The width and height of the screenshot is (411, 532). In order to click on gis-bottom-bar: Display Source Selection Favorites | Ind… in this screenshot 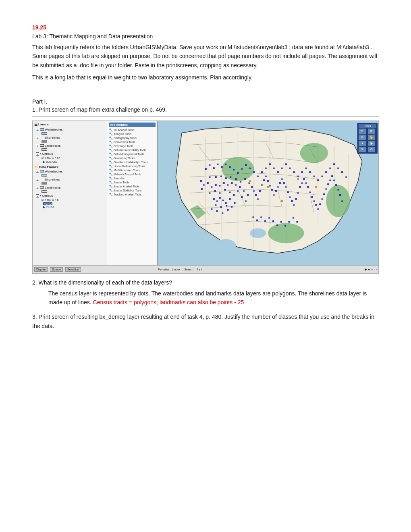, I will do `click(206, 269)`.